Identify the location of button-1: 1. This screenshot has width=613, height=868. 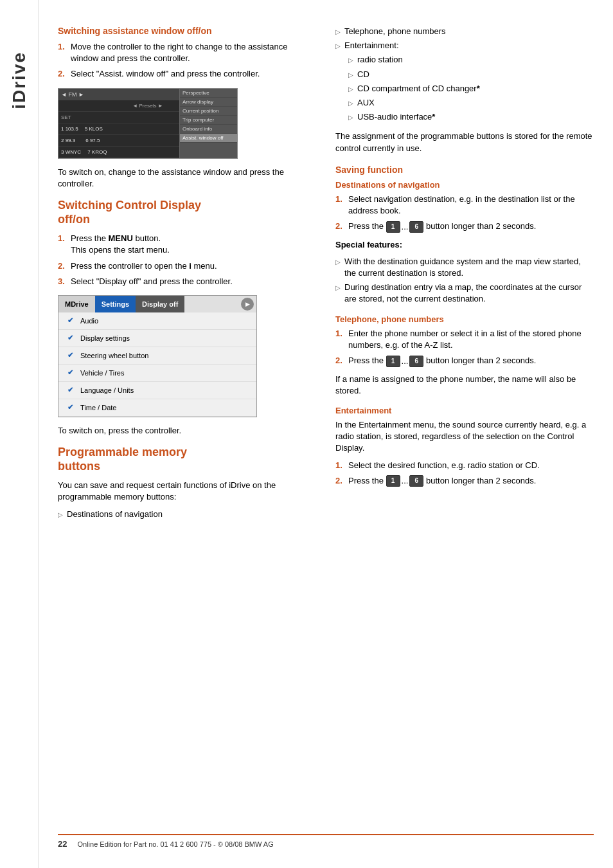
(393, 227).